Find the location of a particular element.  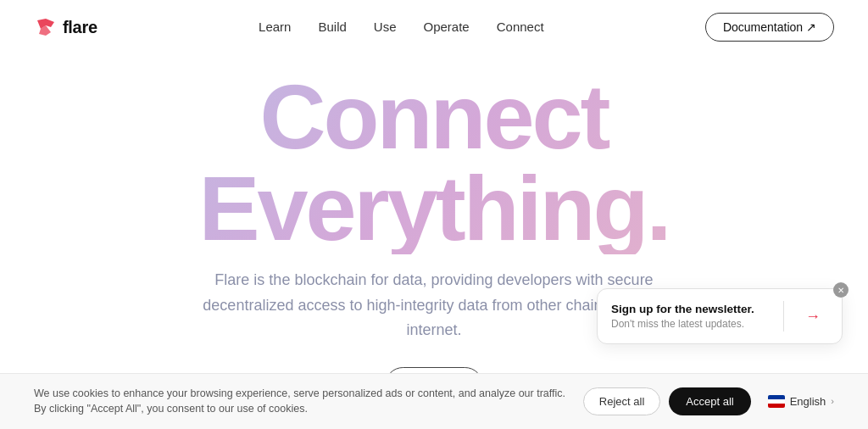

chevron-right-icon: › is located at coordinates (832, 401).